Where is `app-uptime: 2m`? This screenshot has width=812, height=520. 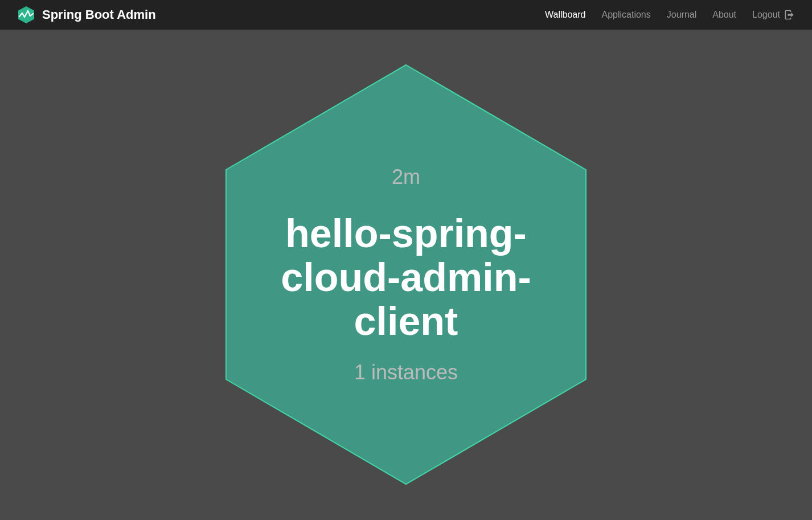 app-uptime: 2m is located at coordinates (406, 177).